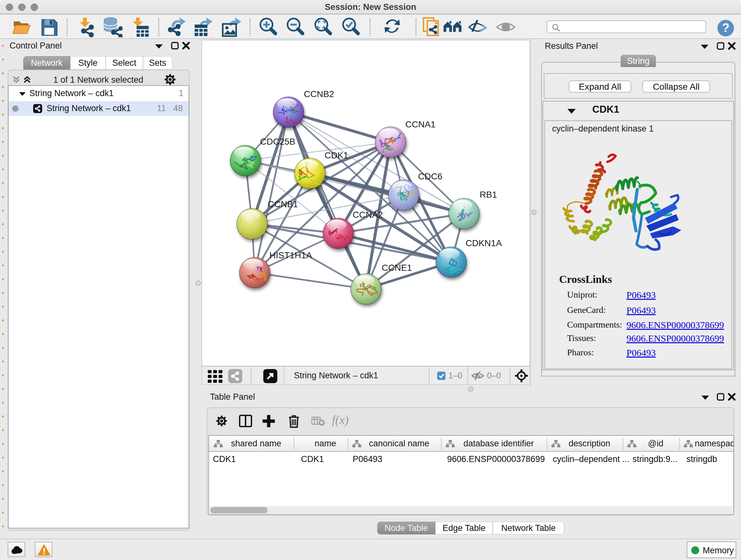  Describe the element at coordinates (368, 214) in the screenshot. I see `svg-text: CCNA2` at that location.